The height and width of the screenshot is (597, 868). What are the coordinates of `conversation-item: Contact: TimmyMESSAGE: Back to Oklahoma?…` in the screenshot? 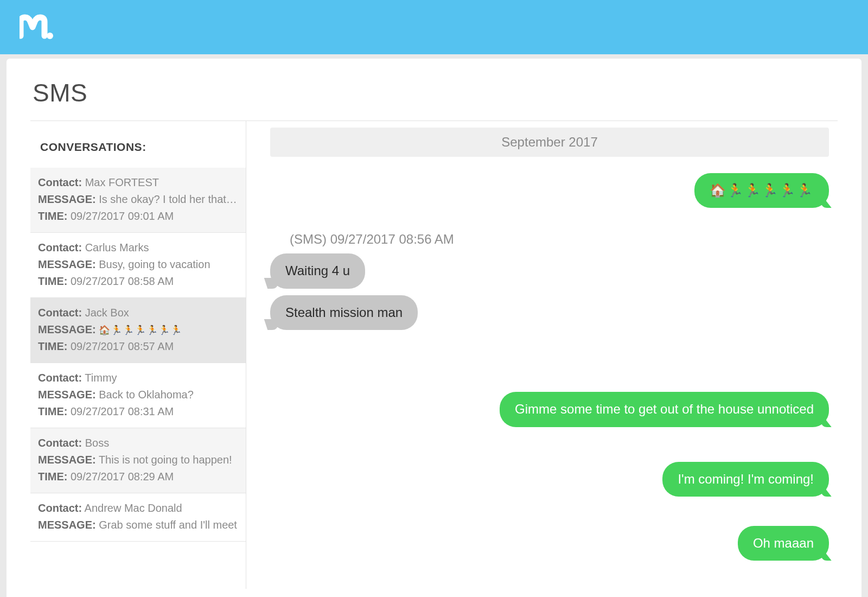 It's located at (138, 396).